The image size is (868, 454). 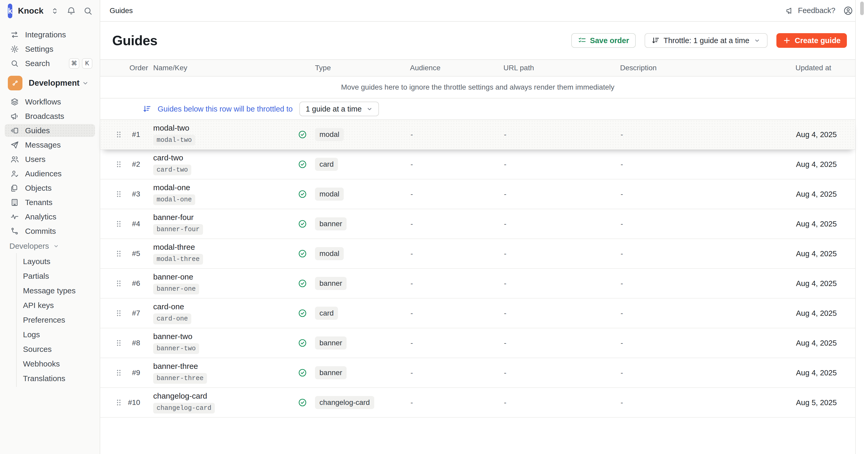 What do you see at coordinates (58, 335) in the screenshot?
I see `sidebar-item-logs: Logs` at bounding box center [58, 335].